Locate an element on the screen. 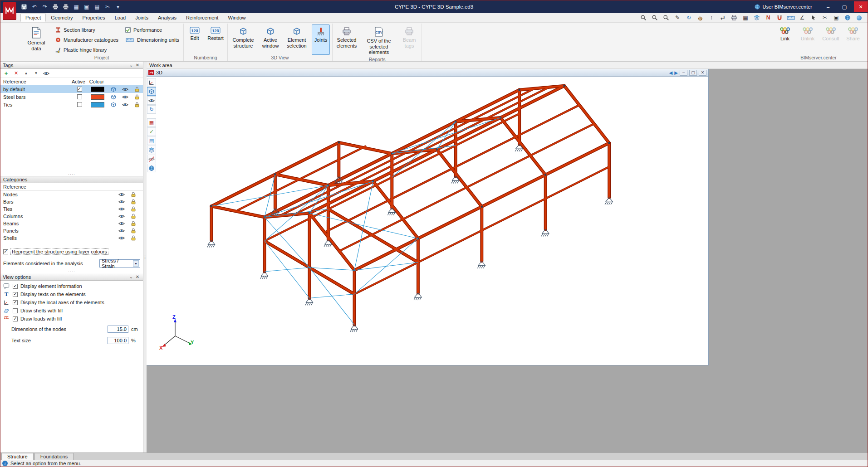 The image size is (868, 467). tab-load: Load is located at coordinates (120, 18).